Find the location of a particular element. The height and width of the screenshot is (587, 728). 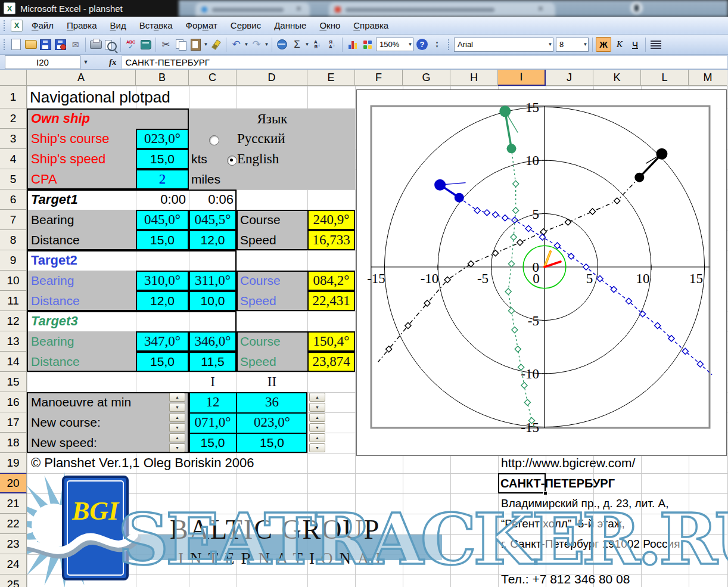

row-header-22: 22 is located at coordinates (13, 524).